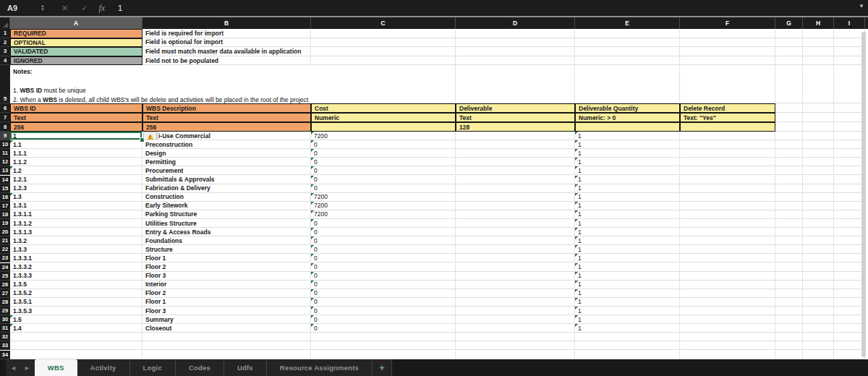 The width and height of the screenshot is (868, 376). I want to click on cell-F1, so click(728, 33).